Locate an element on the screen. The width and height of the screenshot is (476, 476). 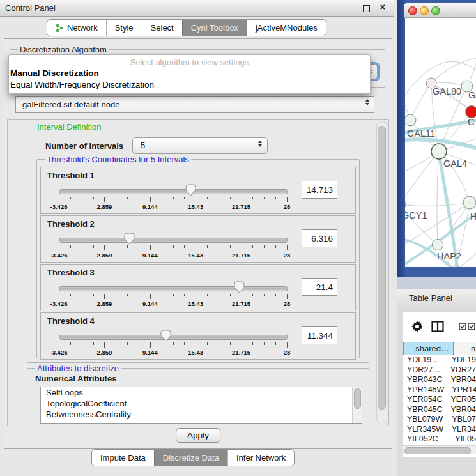
number-of-intervals-label: Number of Intervals is located at coordinates (84, 146).